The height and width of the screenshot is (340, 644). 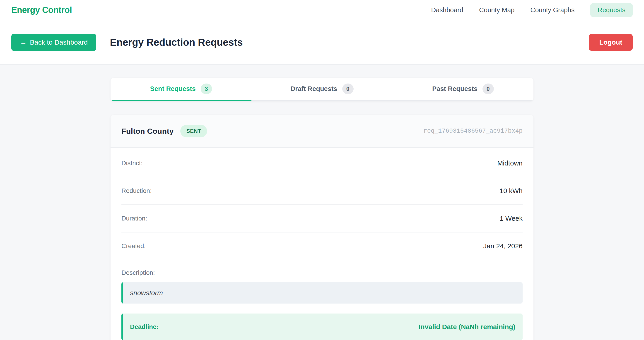 I want to click on tab-draft-count-badge: 0, so click(x=348, y=89).